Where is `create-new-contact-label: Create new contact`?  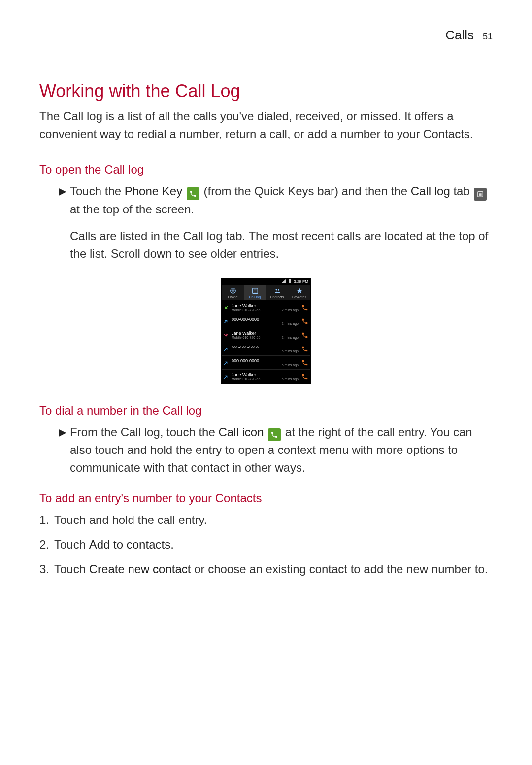
create-new-contact-label: Create new contact is located at coordinates (140, 569).